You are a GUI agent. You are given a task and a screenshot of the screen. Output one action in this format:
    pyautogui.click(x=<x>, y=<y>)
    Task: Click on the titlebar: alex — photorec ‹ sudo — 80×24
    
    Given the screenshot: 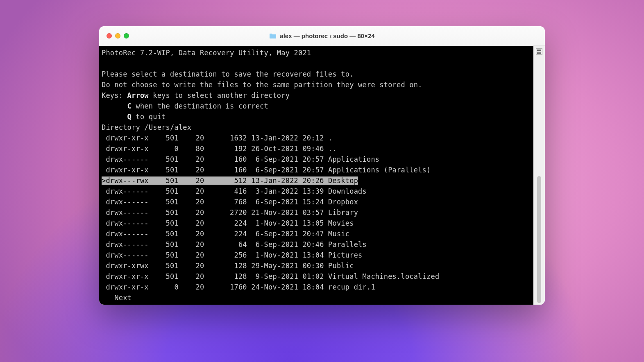 What is the action you would take?
    pyautogui.click(x=322, y=36)
    